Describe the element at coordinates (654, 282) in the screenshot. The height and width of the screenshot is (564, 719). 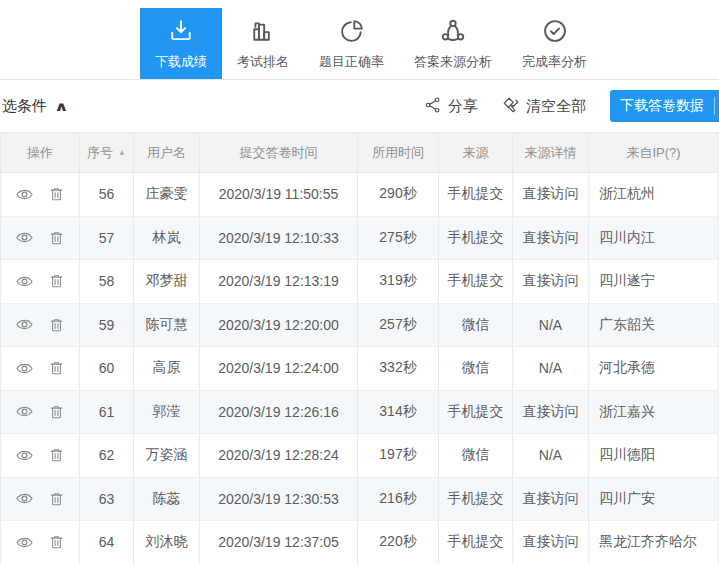
I see `ip-cell: 四川遂宁` at that location.